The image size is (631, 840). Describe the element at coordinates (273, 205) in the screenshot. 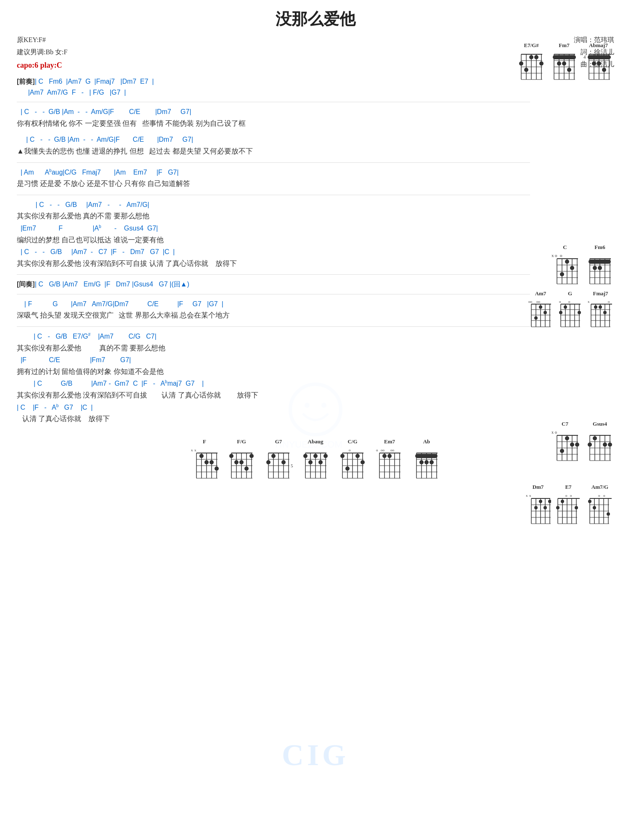

I see `chorus1-chords-1: | C - - G/B |Am7 - - Am7/G|` at that location.